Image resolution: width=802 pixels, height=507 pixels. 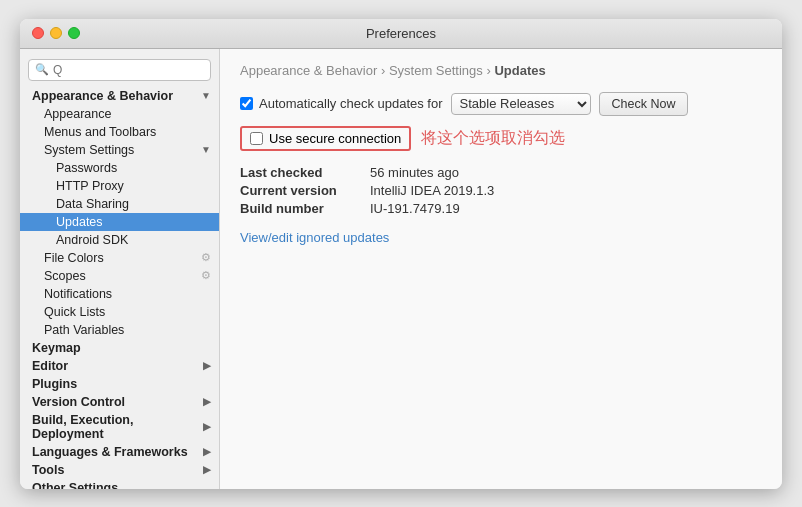 I want to click on sidebar-item-label: Build, Execution, Deployment, so click(x=118, y=427).